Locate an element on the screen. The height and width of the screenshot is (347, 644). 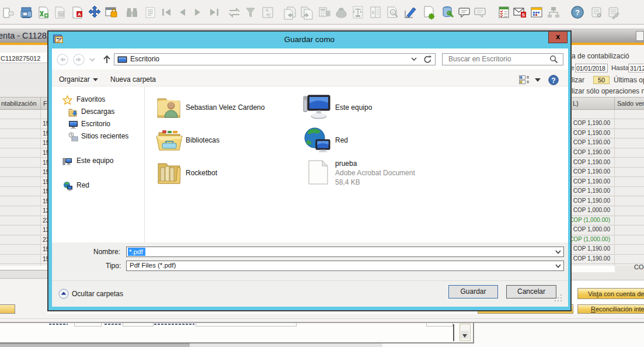
svg-text: S is located at coordinates (524, 15).